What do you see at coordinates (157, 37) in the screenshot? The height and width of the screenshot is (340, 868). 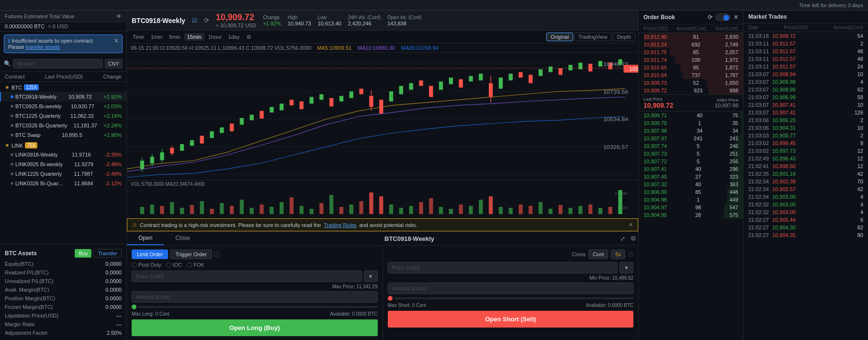 I see `timeframe-1min: 1min` at bounding box center [157, 37].